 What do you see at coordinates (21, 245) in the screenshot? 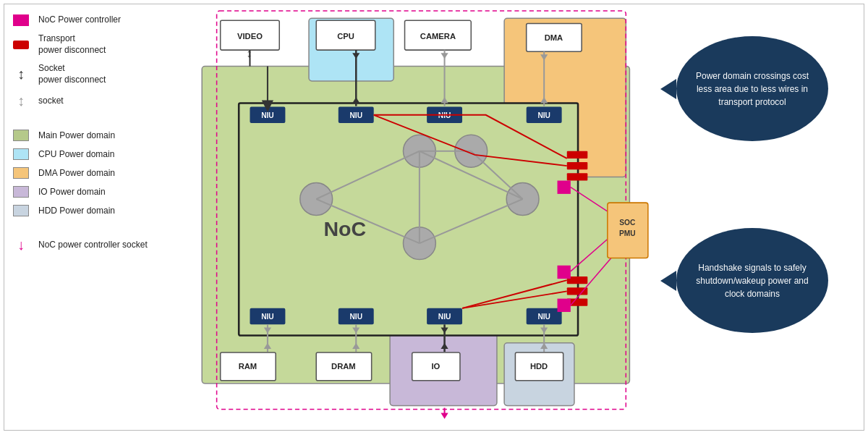
I see `pink-arrow-icon: ↓` at bounding box center [21, 245].